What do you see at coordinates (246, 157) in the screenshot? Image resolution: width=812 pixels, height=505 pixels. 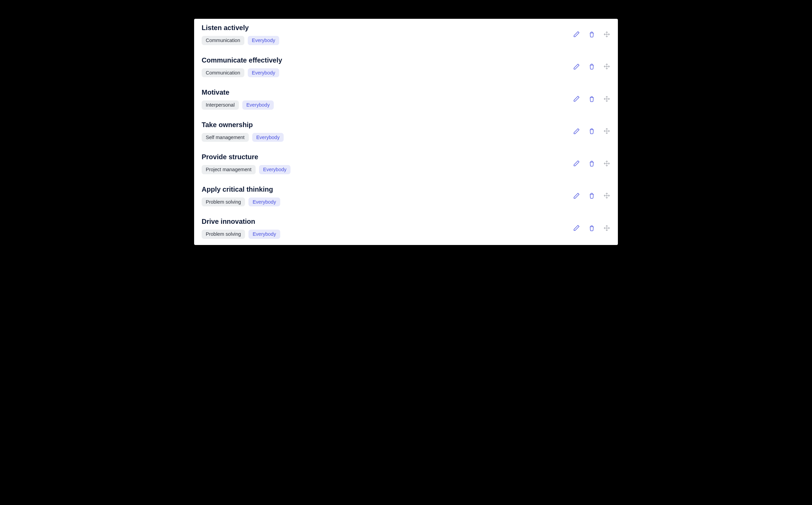 I see `skill-title: Provide structure` at bounding box center [246, 157].